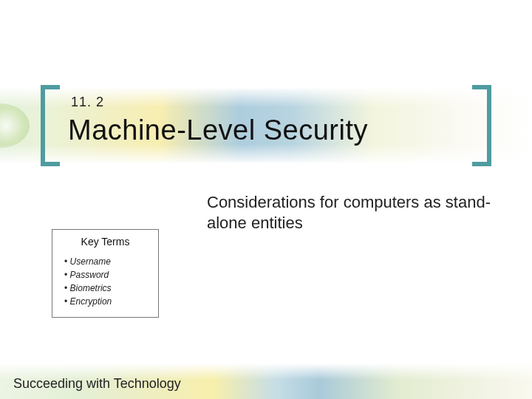 This screenshot has height=399, width=532. What do you see at coordinates (108, 288) in the screenshot?
I see `key-term-item: Biometrics` at bounding box center [108, 288].